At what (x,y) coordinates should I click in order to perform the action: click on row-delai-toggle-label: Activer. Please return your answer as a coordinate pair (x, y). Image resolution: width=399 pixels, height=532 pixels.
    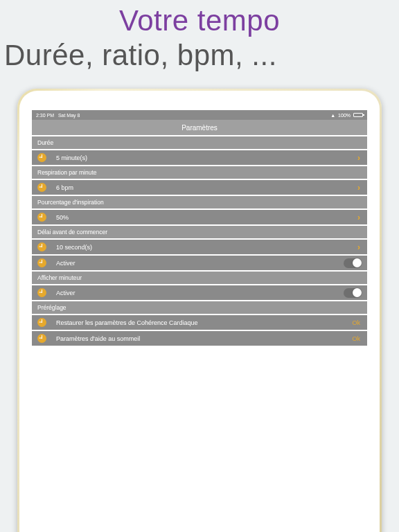
    Looking at the image, I should click on (200, 263).